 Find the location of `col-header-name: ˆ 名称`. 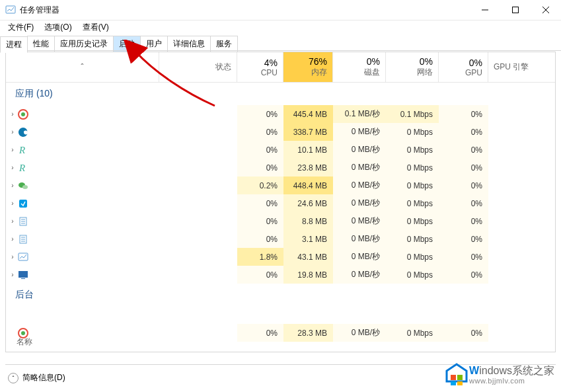

col-header-name: ˆ 名称 is located at coordinates (83, 67).